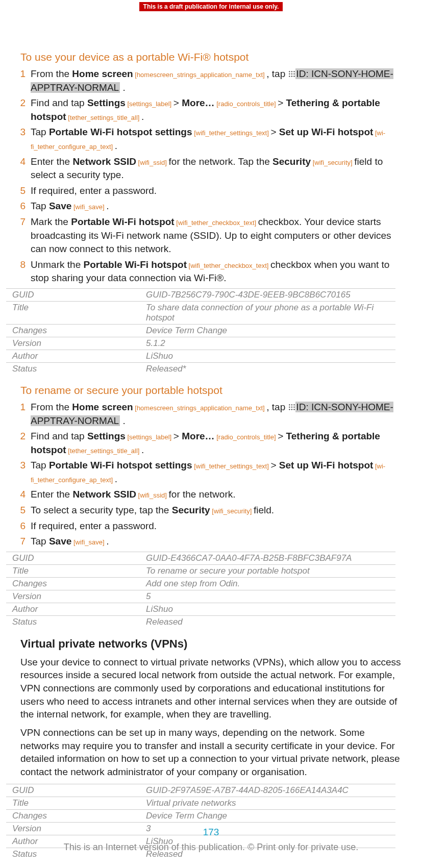  What do you see at coordinates (201, 596) in the screenshot?
I see `table-row: Version5` at bounding box center [201, 596].